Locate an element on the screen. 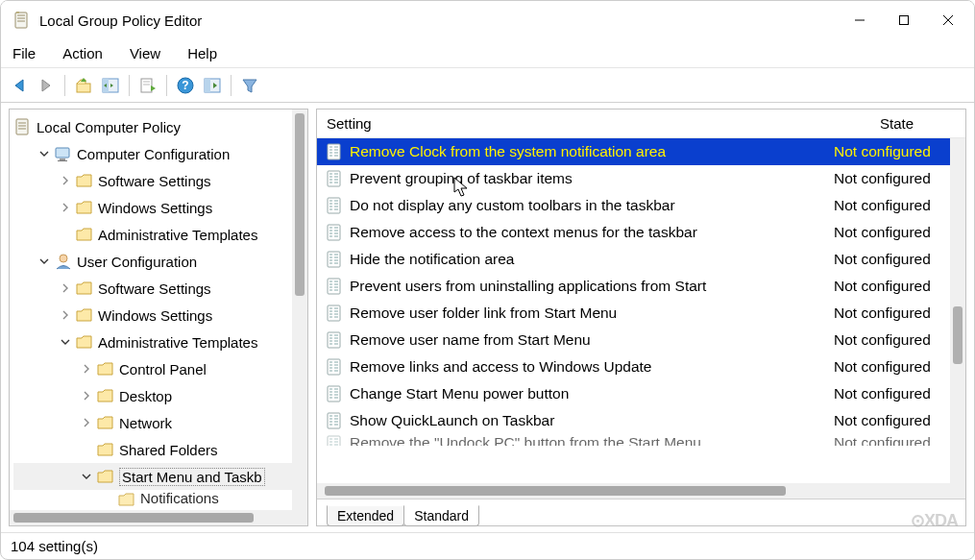  list-horizontal-scrollbar is located at coordinates (642, 491).